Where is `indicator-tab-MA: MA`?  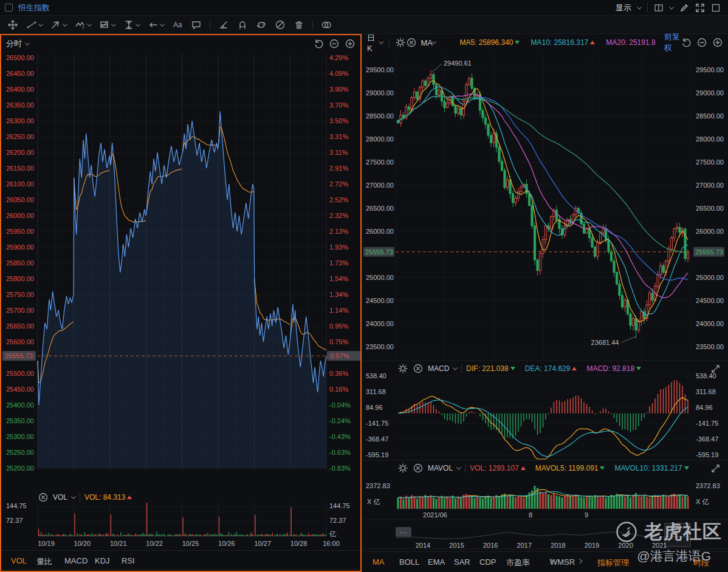
indicator-tab-MA: MA is located at coordinates (379, 562).